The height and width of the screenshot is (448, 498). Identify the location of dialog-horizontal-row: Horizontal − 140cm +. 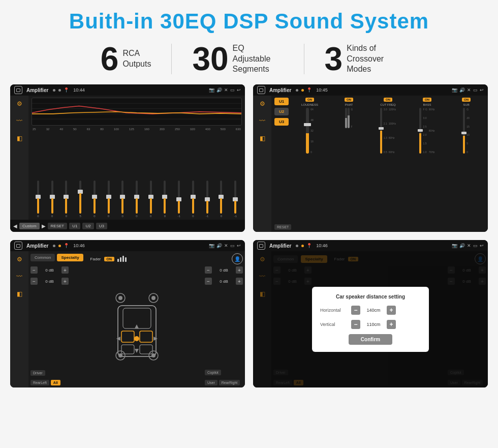
(370, 310).